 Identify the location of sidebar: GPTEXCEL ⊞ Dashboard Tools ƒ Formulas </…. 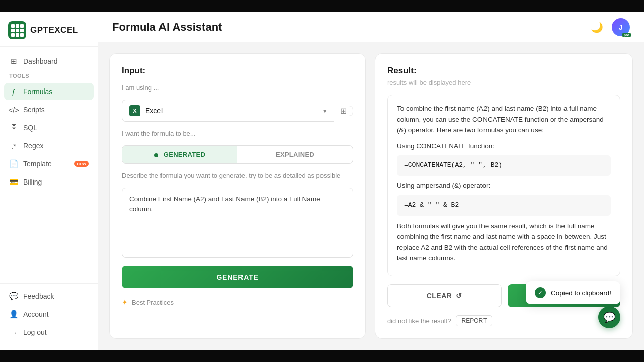
(49, 181).